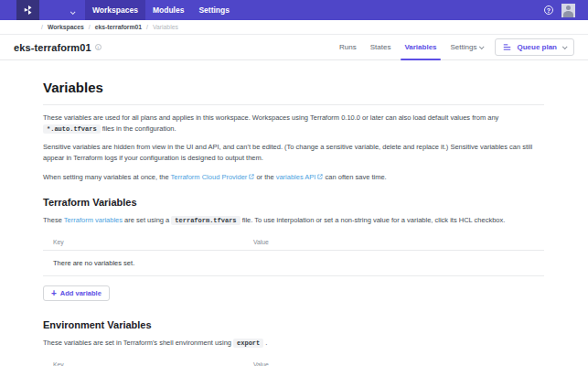 This screenshot has height=366, width=588. Describe the element at coordinates (77, 293) in the screenshot. I see `add-terraform-variable-button: + Add variable` at that location.